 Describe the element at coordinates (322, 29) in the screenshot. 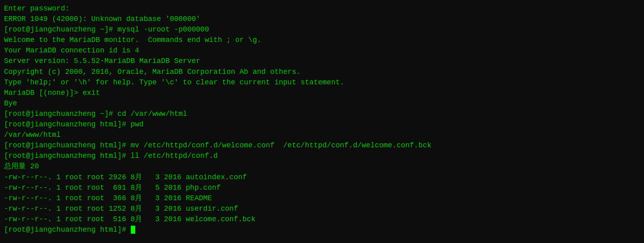

I see `terminal-line: [root@jiangchuanzheng ~]# mysql -uroot -…` at that location.